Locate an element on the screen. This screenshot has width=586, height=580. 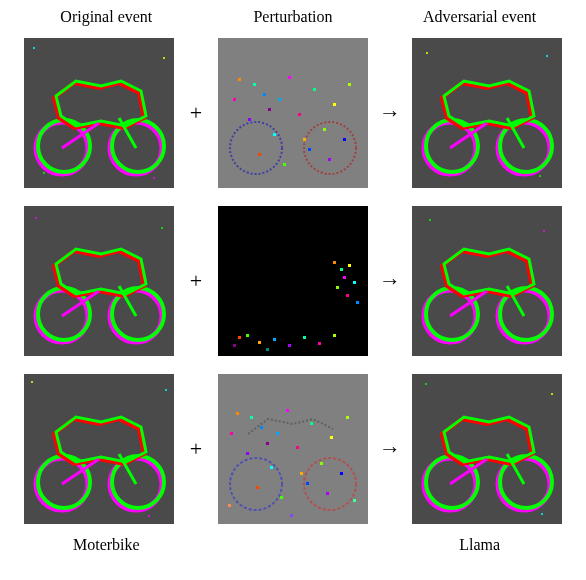
header-adversarial: Adversarial event is located at coordinates (480, 17).